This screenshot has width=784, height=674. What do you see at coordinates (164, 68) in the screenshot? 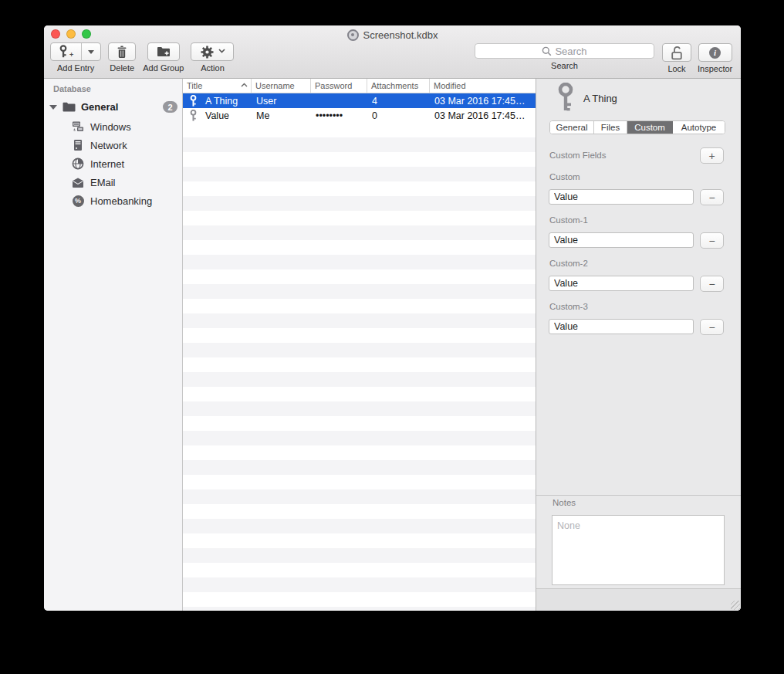
I see `add-group-label: Add Group` at bounding box center [164, 68].